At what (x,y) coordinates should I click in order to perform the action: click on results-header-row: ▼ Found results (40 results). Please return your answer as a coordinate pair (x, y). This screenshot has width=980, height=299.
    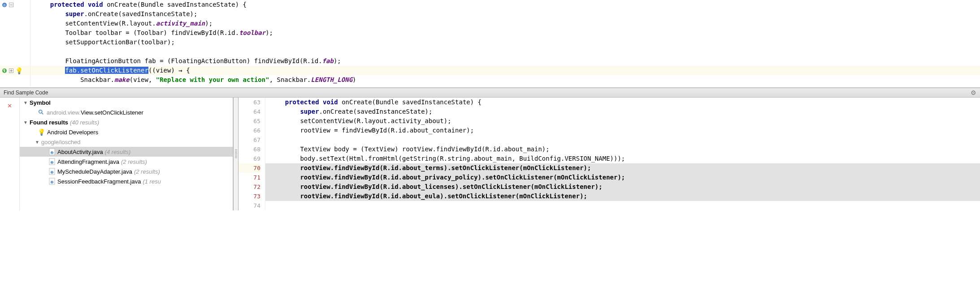
    Looking at the image, I should click on (126, 122).